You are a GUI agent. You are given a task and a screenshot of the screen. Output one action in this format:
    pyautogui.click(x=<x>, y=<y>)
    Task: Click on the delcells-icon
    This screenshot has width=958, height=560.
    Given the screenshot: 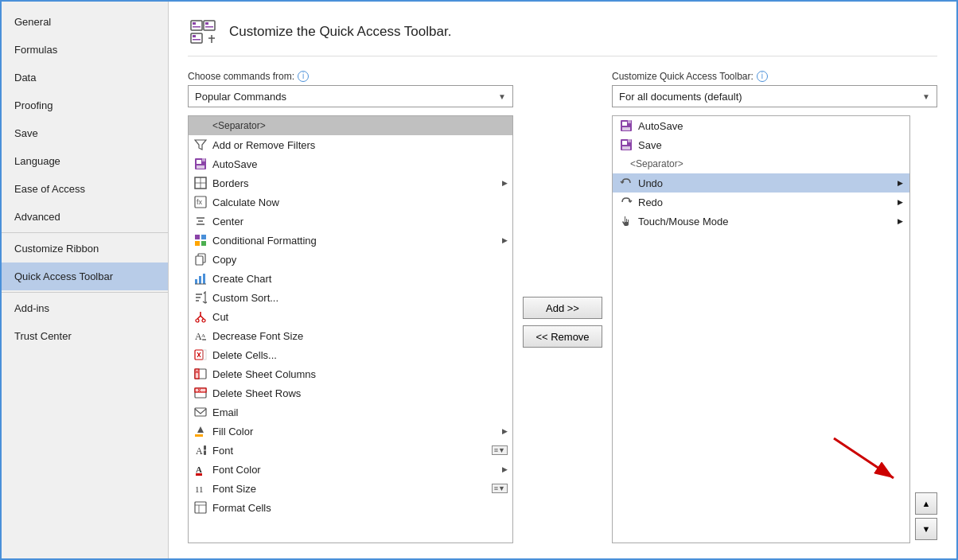 What is the action you would take?
    pyautogui.click(x=201, y=355)
    